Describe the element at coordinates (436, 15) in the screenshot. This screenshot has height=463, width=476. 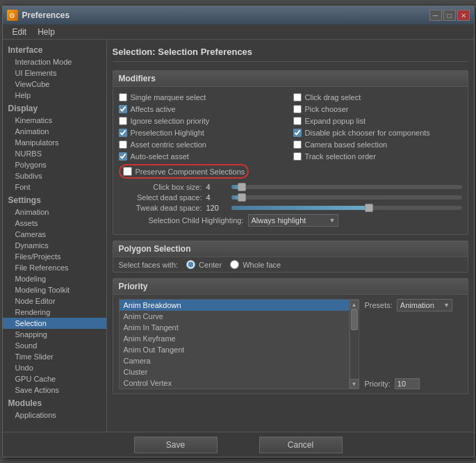
I see `minimize-button: ─` at that location.